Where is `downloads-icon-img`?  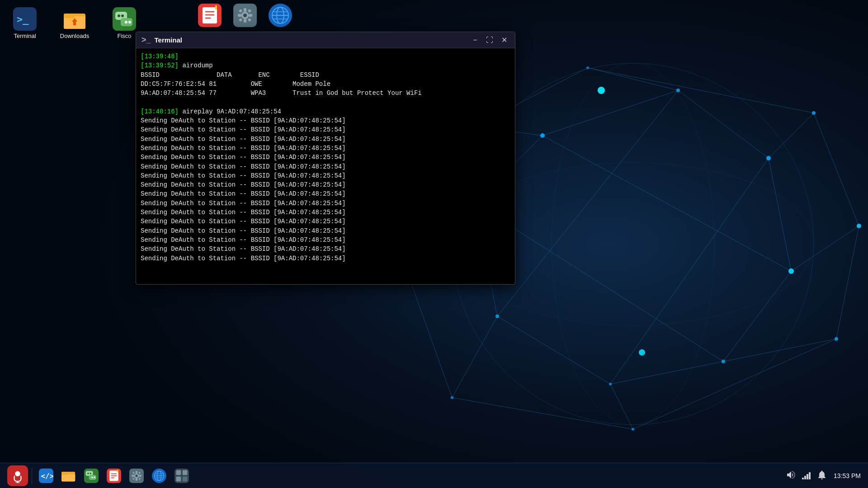
downloads-icon-img is located at coordinates (75, 19).